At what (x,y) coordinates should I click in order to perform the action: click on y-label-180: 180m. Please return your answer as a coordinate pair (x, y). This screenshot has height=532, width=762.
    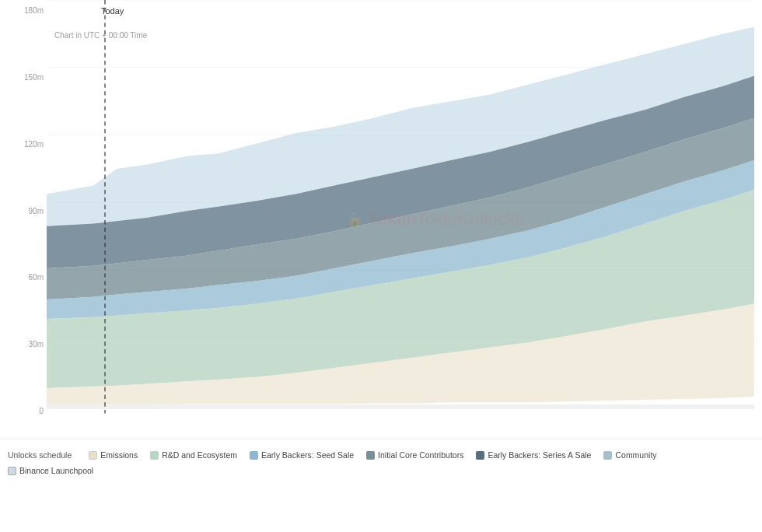
    Looking at the image, I should click on (23, 11).